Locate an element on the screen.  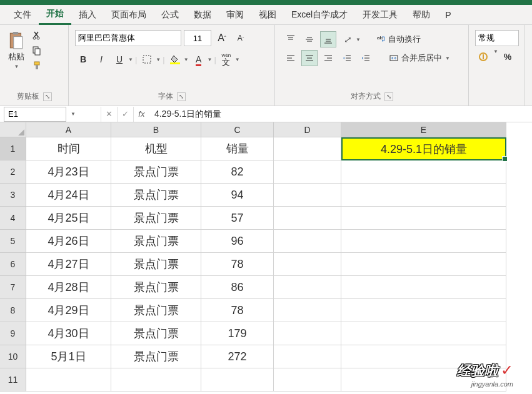
tab-data: 数据 is located at coordinates (203, 15).